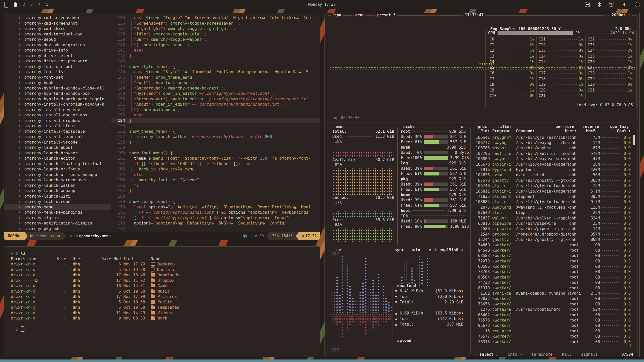 The height and width of the screenshot is (362, 644). What do you see at coordinates (552, 148) in the screenshot?
I see `process-row: 106786waybar/usr/bin/waybardhh67M0.0` at bounding box center [552, 148].